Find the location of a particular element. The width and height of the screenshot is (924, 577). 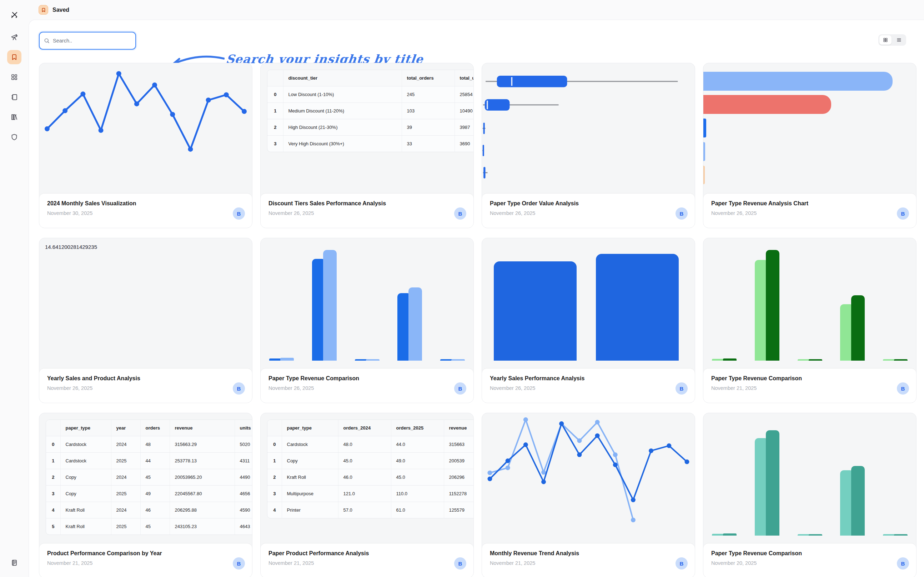

table-row: 4Kraft Roll202446206295.884590 is located at coordinates (149, 511).